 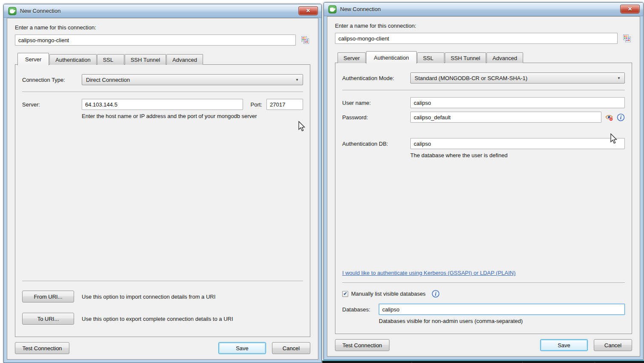 I want to click on checkmark-icon: ✔, so click(x=345, y=294).